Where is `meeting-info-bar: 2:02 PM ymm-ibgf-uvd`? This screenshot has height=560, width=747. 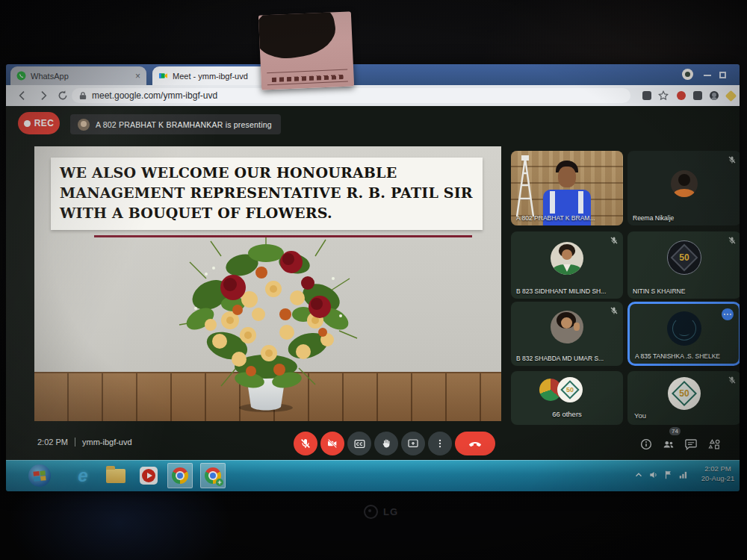
meeting-info-bar: 2:02 PM ymm-ibgf-uvd is located at coordinates (85, 442).